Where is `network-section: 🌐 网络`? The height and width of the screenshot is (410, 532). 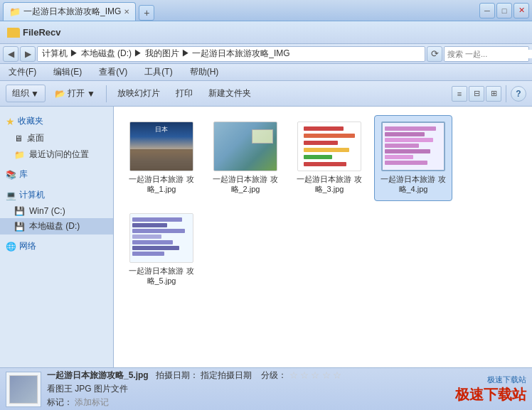 network-section: 🌐 网络 is located at coordinates (57, 246).